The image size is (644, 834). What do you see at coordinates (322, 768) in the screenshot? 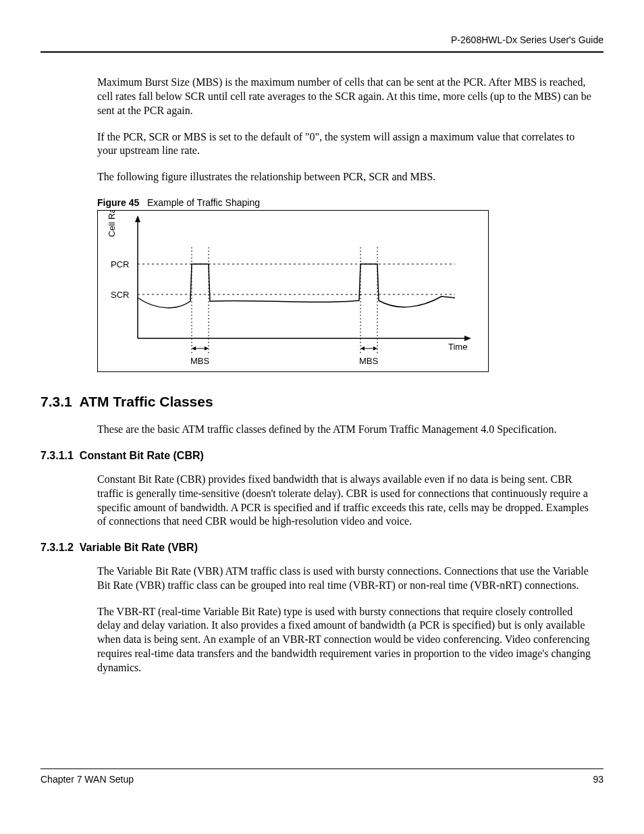
I see `footer-rule` at bounding box center [322, 768].